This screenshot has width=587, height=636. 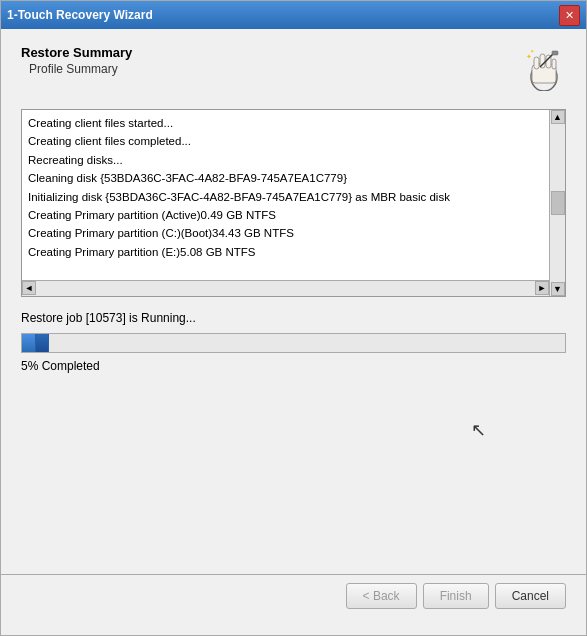 What do you see at coordinates (542, 69) in the screenshot?
I see `wizard-icon: ✦ ✦` at bounding box center [542, 69].